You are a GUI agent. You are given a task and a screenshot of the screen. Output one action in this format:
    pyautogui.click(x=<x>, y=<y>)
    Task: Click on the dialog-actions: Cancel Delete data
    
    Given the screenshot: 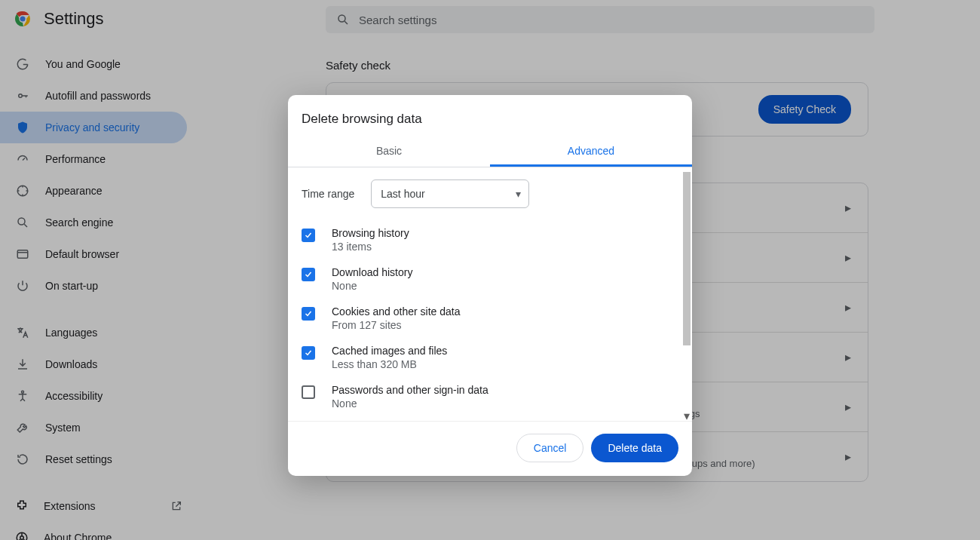 What is the action you would take?
    pyautogui.click(x=490, y=448)
    